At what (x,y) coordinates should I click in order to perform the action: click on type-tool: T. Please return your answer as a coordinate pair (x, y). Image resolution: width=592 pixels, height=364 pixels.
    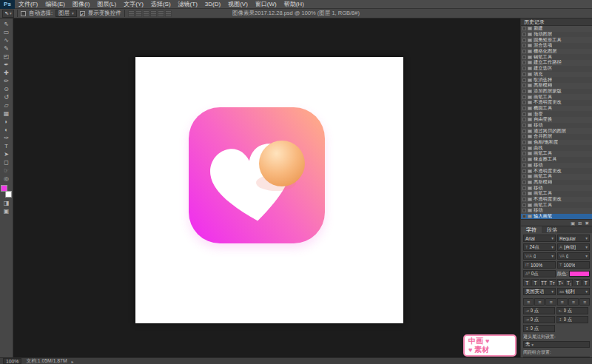
    Looking at the image, I should click on (6, 146).